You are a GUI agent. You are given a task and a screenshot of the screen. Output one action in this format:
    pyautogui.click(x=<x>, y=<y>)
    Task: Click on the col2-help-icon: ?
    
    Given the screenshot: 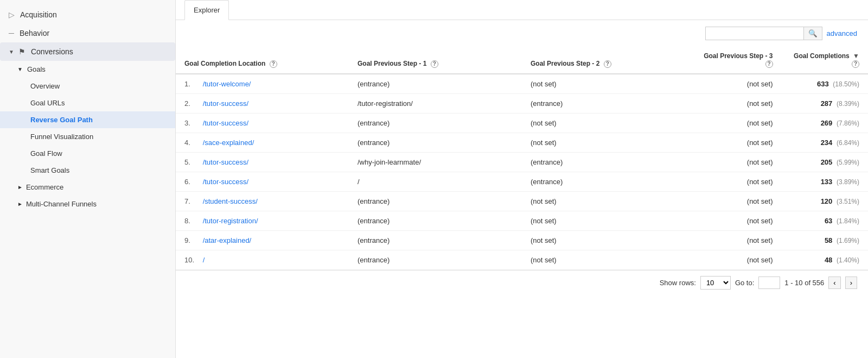 What is the action you would take?
    pyautogui.click(x=435, y=64)
    